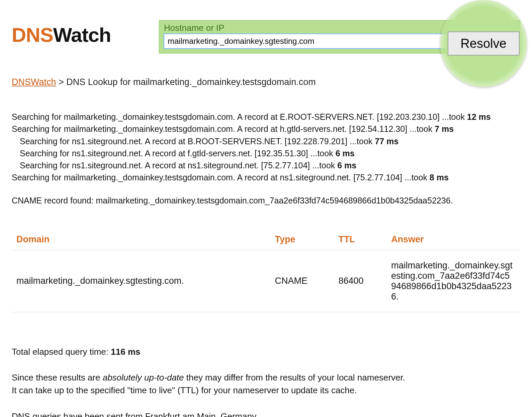 Image resolution: width=532 pixels, height=417 pixels. I want to click on breadcrumb-home-link: DNSWatch, so click(34, 82).